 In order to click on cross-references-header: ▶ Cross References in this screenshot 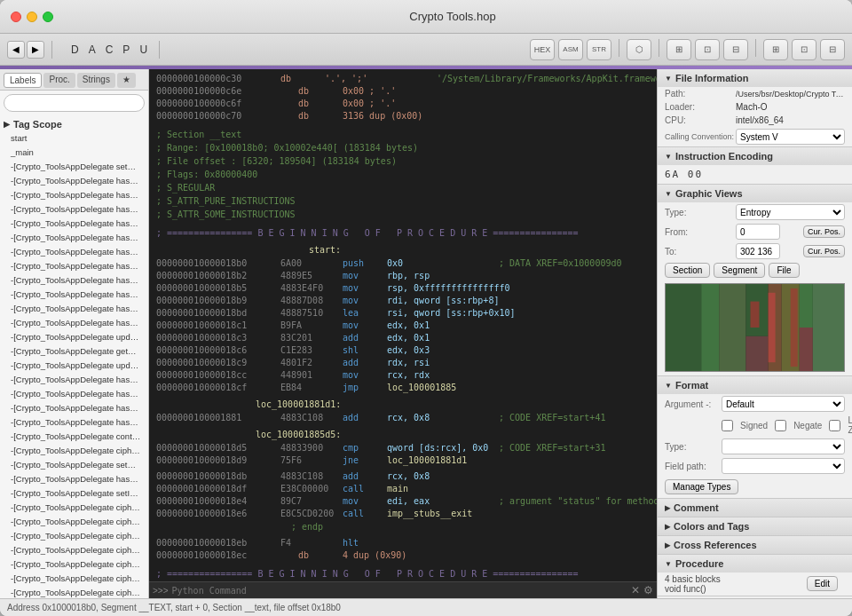, I will do `click(754, 545)`.